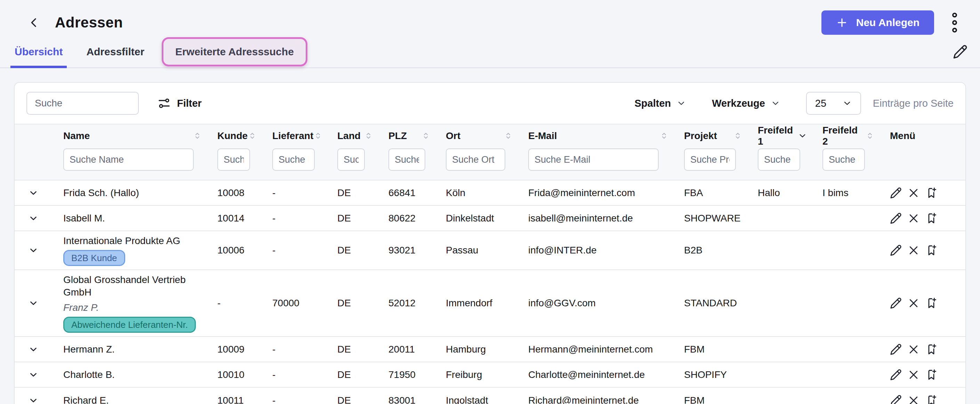 This screenshot has width=980, height=404. I want to click on tools-dropdown-label: Werkzeuge, so click(738, 103).